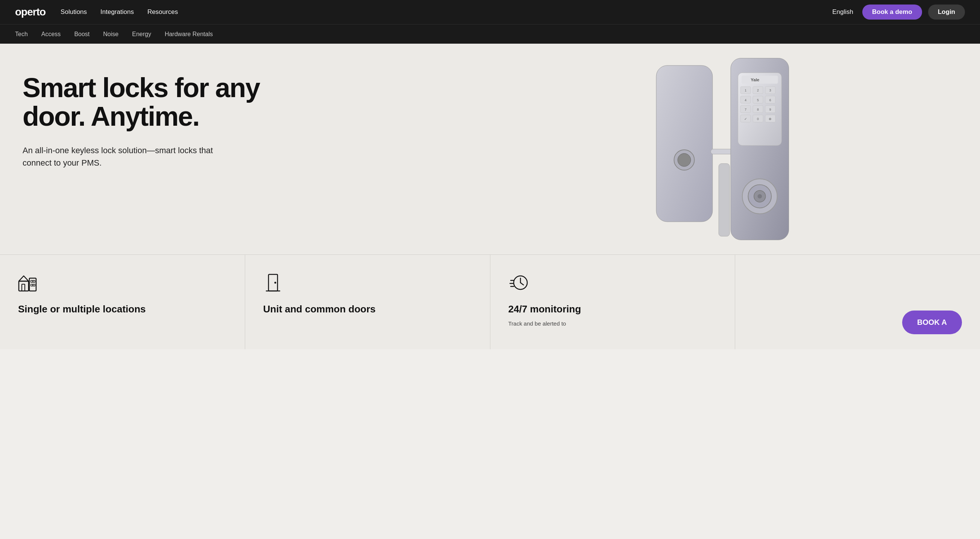  Describe the element at coordinates (82, 34) in the screenshot. I see `subnav-boost: Boost` at that location.